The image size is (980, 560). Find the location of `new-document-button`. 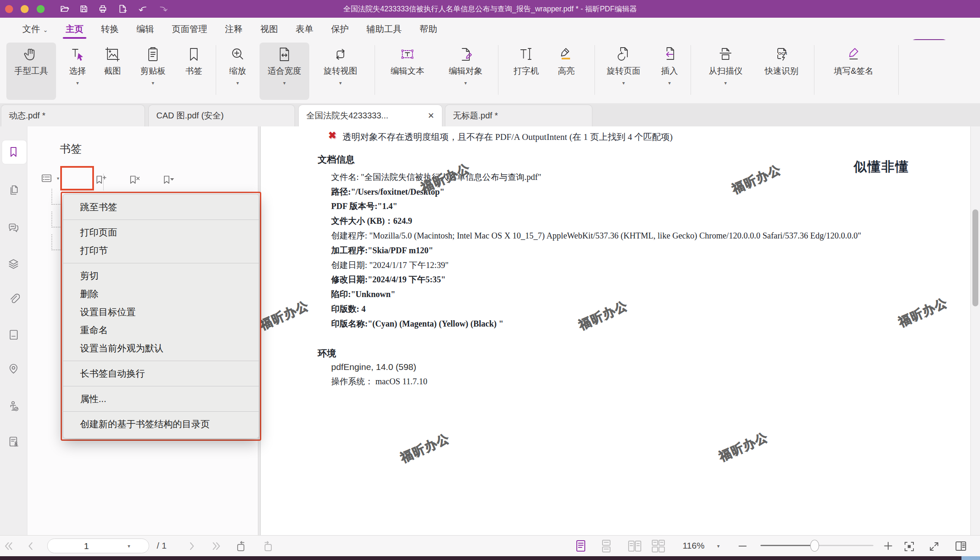

new-document-button is located at coordinates (123, 9).